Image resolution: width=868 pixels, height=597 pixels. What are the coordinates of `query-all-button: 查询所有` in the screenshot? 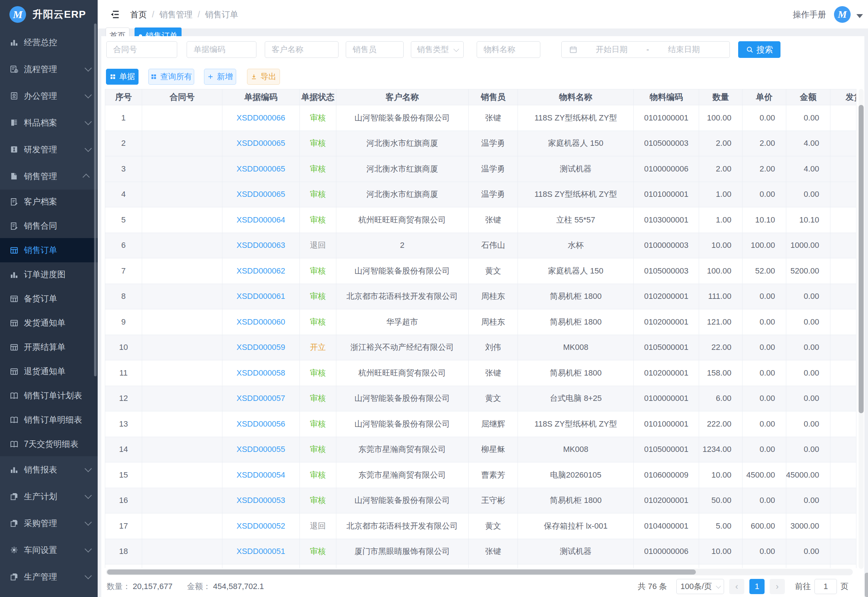 It's located at (171, 77).